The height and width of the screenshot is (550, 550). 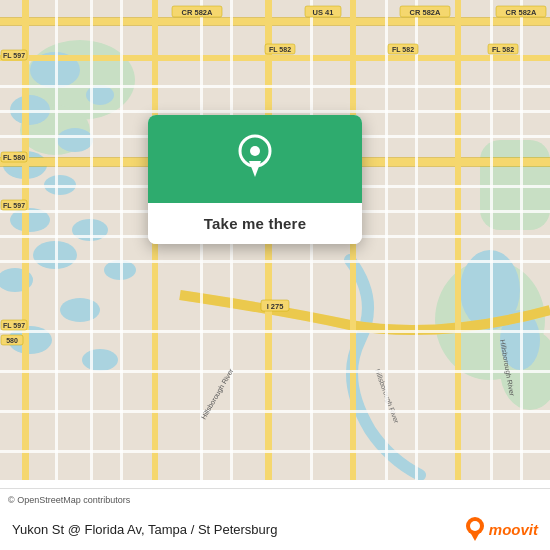 I want to click on popup-header, so click(x=255, y=159).